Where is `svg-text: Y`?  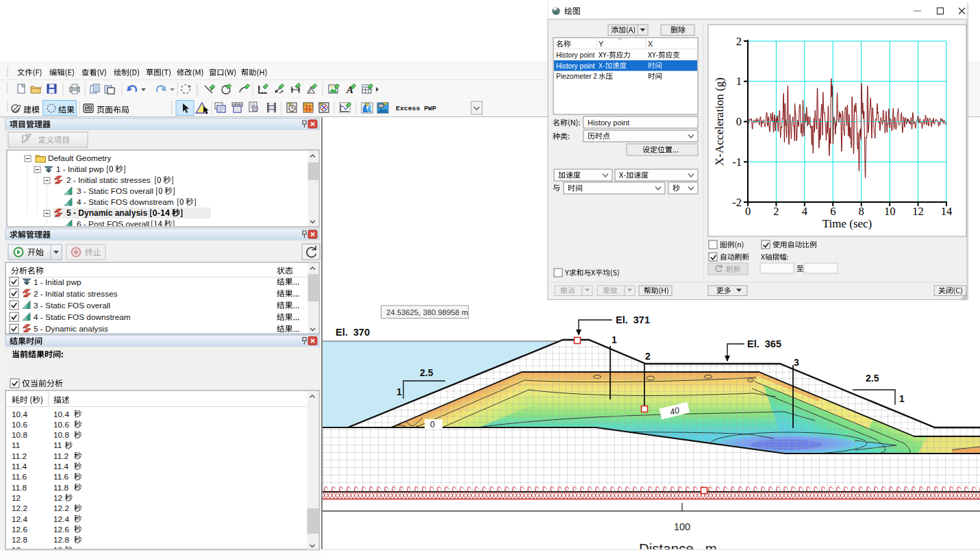
svg-text: Y is located at coordinates (601, 44).